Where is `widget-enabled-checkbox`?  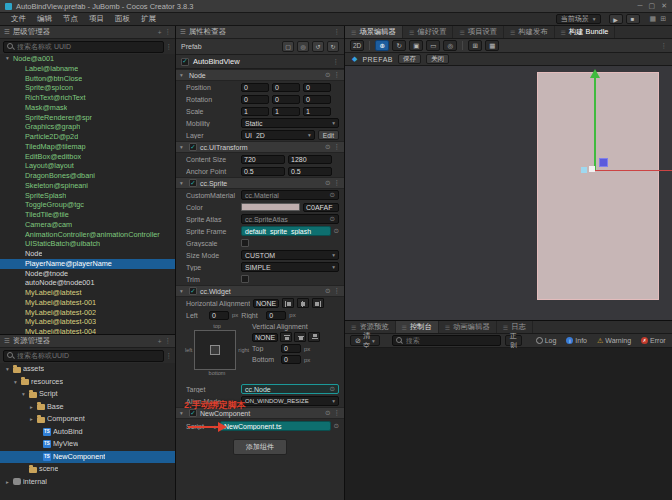 widget-enabled-checkbox is located at coordinates (193, 291).